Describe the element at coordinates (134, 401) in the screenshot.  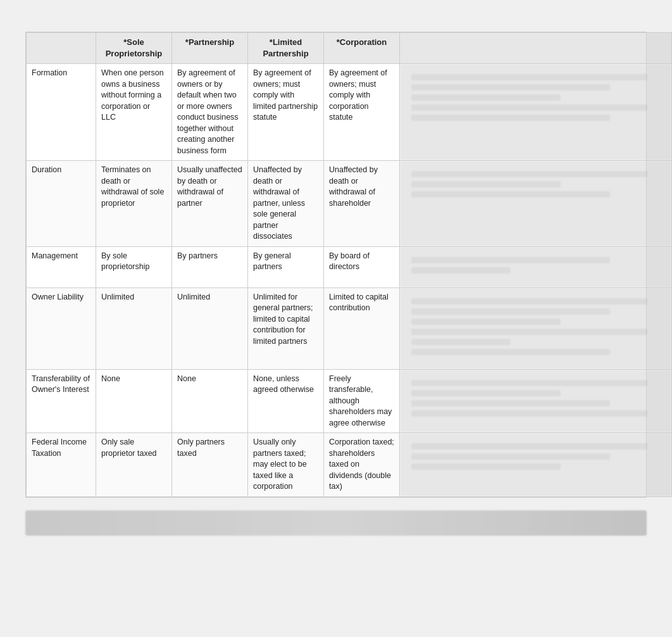
I see `cell-transfer-sole: None` at that location.